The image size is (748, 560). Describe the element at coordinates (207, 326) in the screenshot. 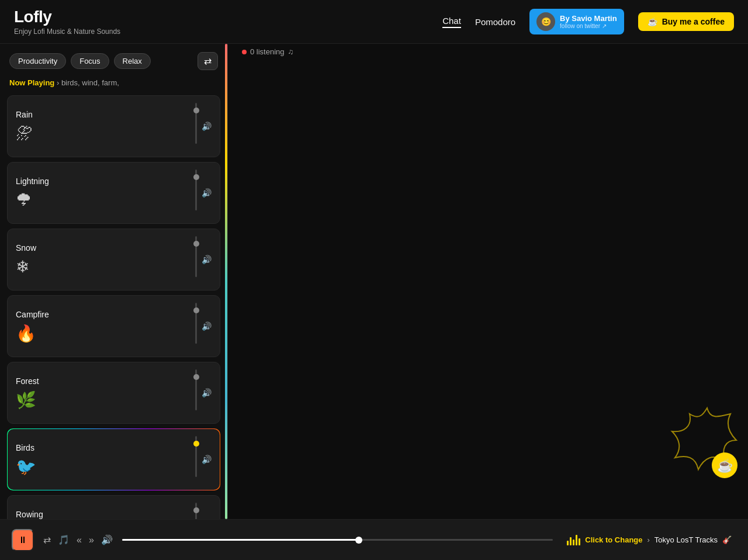

I see `volume-icon-3: 🔊` at that location.